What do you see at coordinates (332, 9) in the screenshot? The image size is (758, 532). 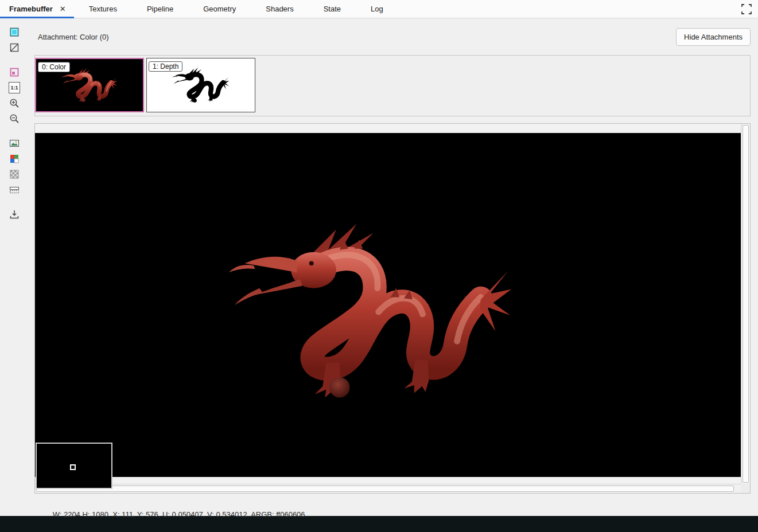 I see `tab-state: State` at bounding box center [332, 9].